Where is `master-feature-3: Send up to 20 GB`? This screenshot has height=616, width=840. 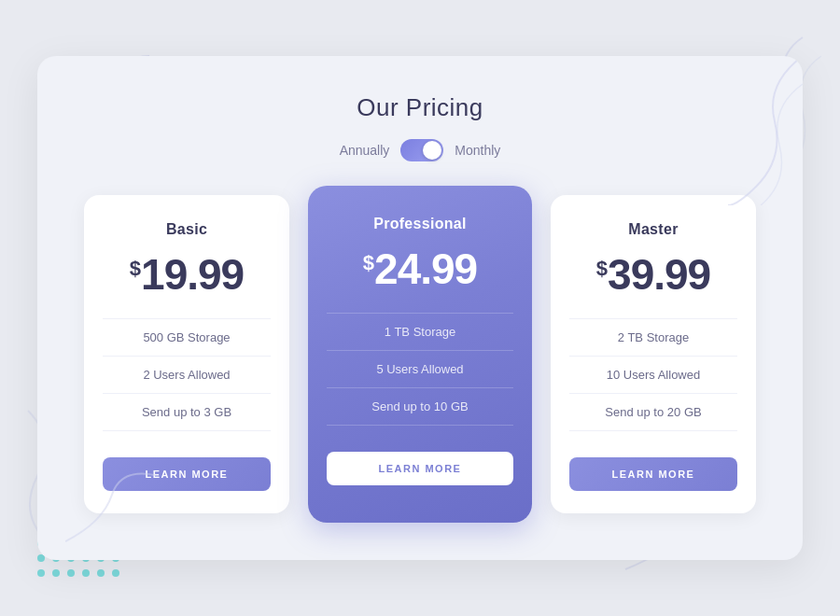 master-feature-3: Send up to 20 GB is located at coordinates (653, 413).